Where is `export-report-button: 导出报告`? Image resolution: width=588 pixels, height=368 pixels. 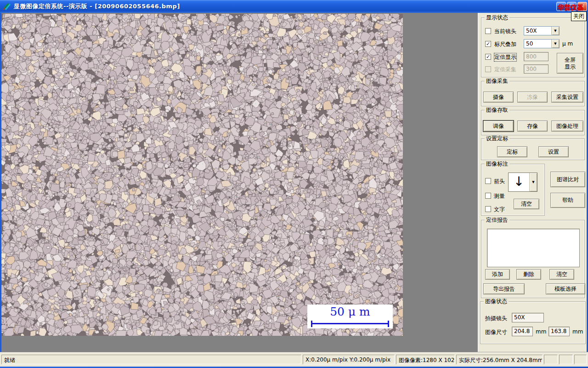
export-report-button: 导出报告 is located at coordinates (504, 289).